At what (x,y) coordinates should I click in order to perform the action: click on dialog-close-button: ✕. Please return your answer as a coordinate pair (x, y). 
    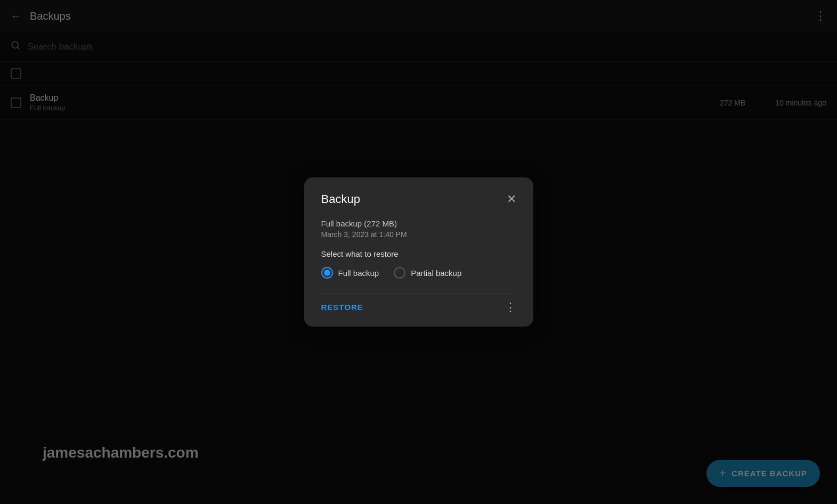
    Looking at the image, I should click on (511, 199).